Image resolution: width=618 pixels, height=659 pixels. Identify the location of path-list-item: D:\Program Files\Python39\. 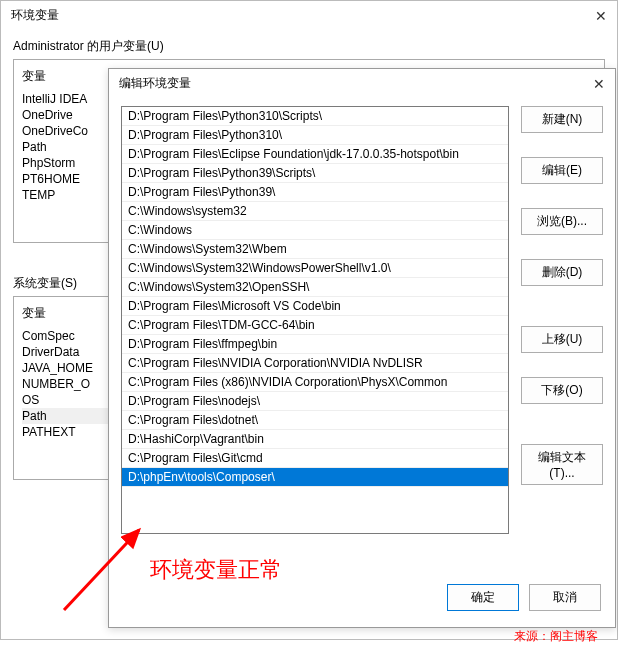
(315, 192).